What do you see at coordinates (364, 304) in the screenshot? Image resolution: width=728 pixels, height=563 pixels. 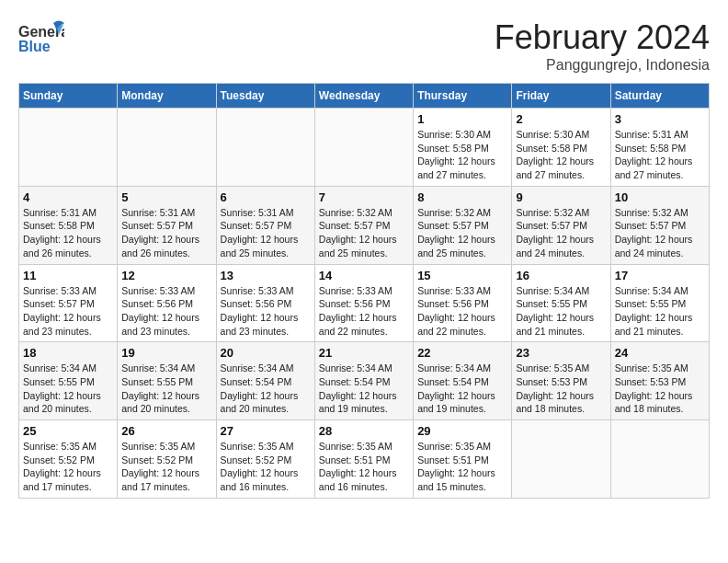 I see `calendar-cell: 14Sunrise: 5:33 AMSunset: 5:56 PMDayligh…` at bounding box center [364, 304].